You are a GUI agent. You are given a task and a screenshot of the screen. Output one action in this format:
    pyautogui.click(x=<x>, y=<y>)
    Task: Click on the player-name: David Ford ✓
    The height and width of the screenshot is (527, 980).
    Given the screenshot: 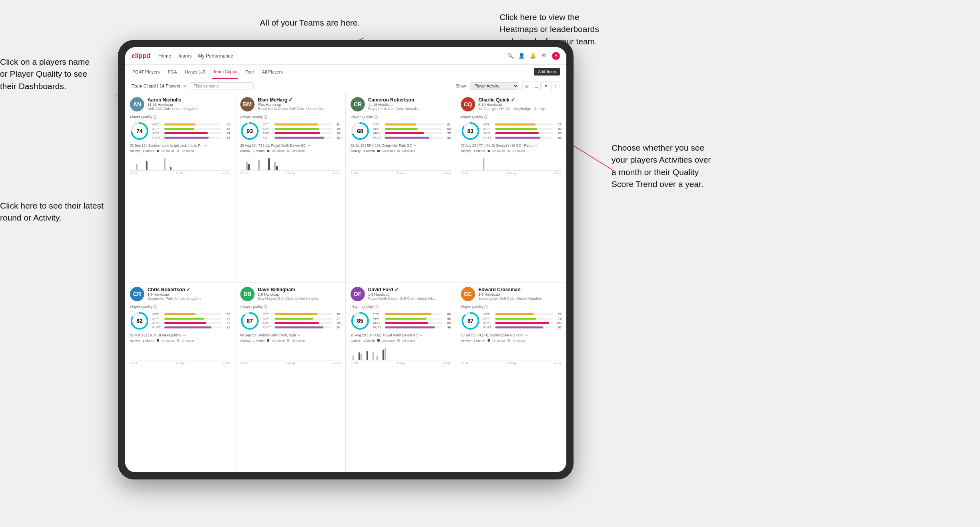 What is the action you would take?
    pyautogui.click(x=409, y=290)
    